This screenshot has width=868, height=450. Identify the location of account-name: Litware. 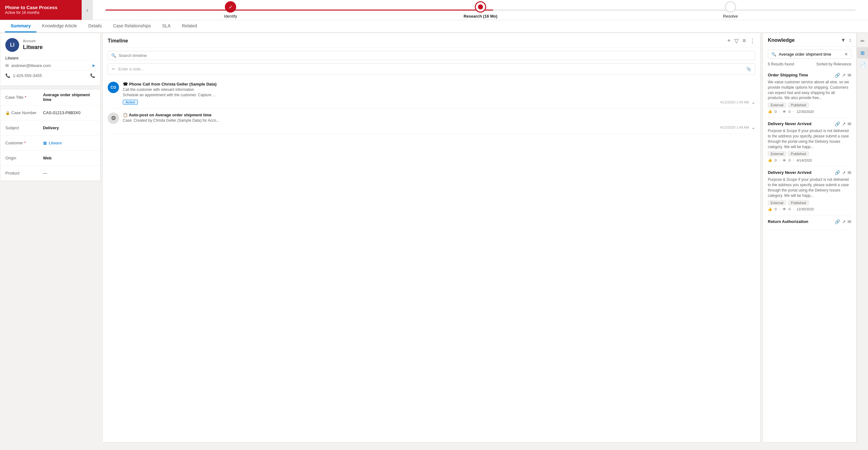
(33, 47).